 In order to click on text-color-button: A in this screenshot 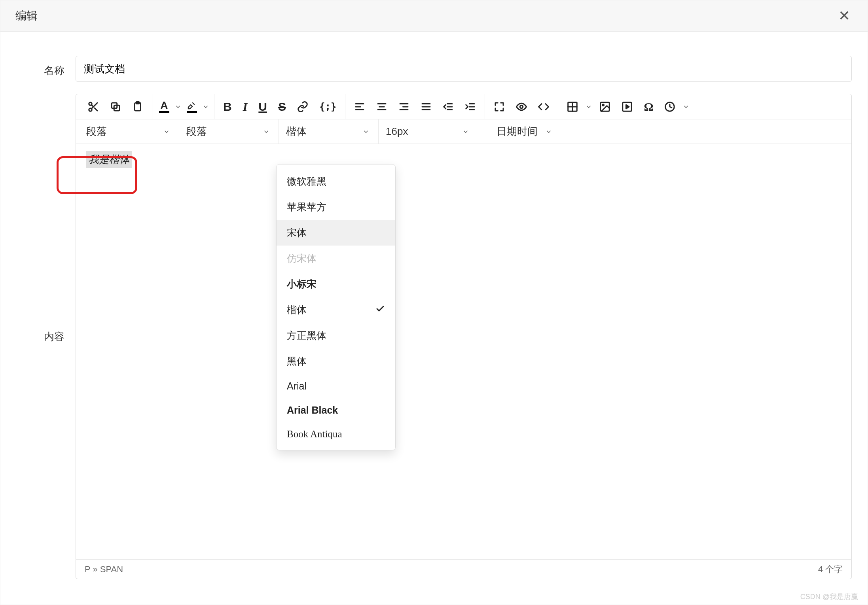, I will do `click(164, 107)`.